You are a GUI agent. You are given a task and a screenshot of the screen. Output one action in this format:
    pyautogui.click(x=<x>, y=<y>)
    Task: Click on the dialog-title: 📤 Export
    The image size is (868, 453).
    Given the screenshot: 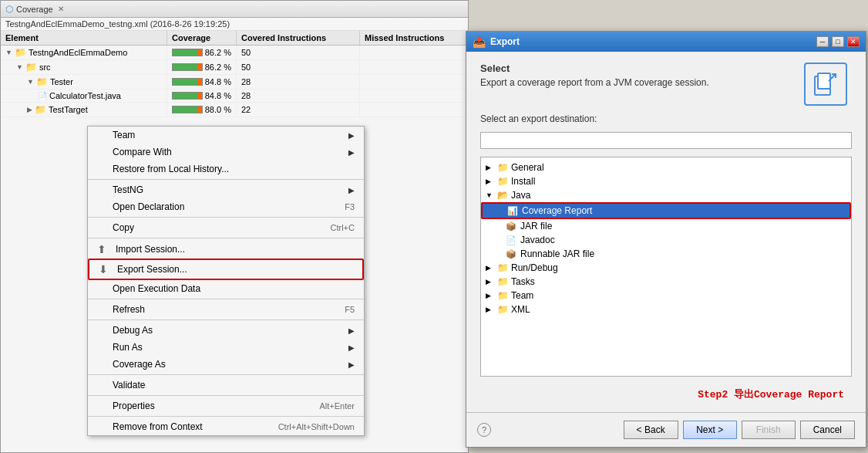 What is the action you would take?
    pyautogui.click(x=496, y=42)
    